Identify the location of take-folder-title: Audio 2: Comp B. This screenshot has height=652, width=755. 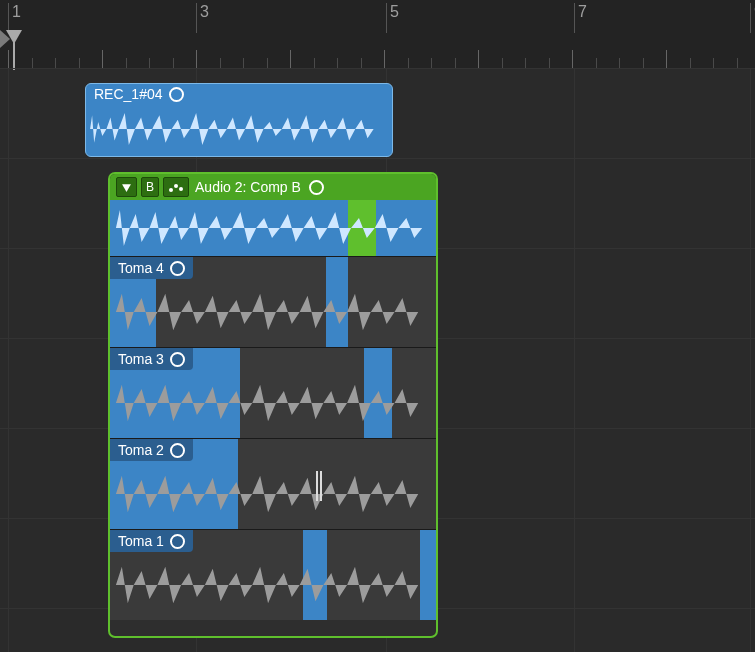
(248, 187).